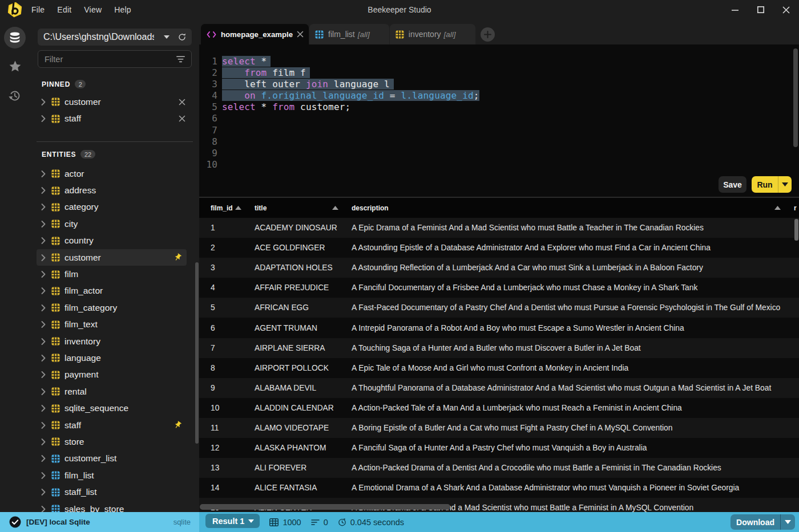 Image resolution: width=799 pixels, height=532 pixels. I want to click on cell-title: AGENT TRUMAN, so click(295, 328).